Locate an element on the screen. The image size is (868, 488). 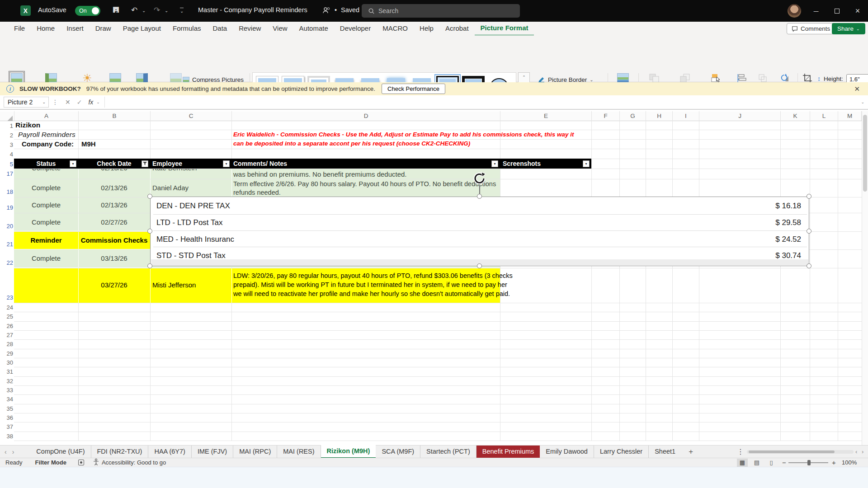
row-28: 28 is located at coordinates (6, 344).